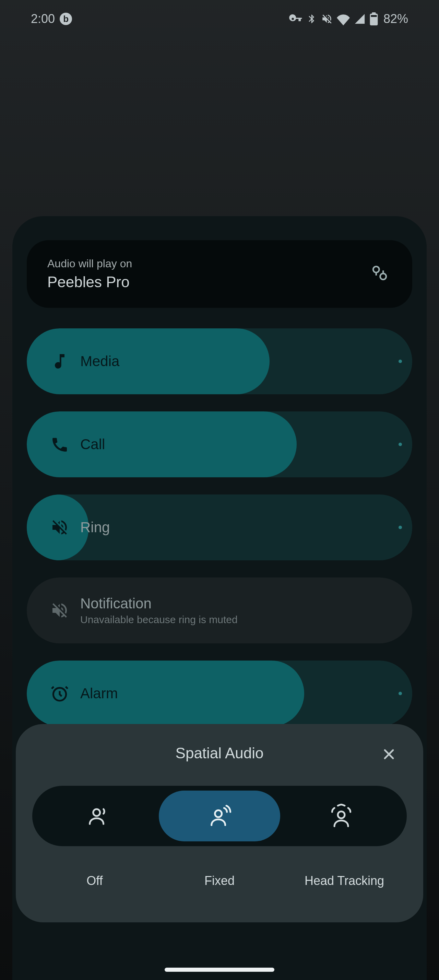  Describe the element at coordinates (220, 970) in the screenshot. I see `navigation-handle` at that location.